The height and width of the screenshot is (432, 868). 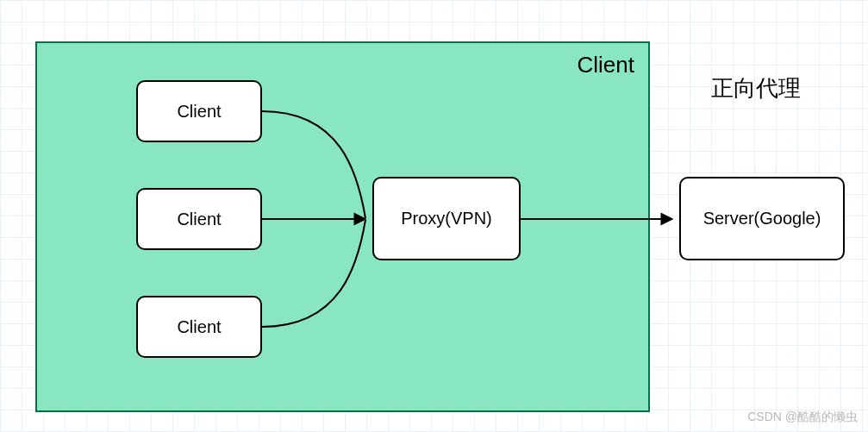 What do you see at coordinates (802, 417) in the screenshot?
I see `watermark: CSDN @酷酷的懒虫` at bounding box center [802, 417].